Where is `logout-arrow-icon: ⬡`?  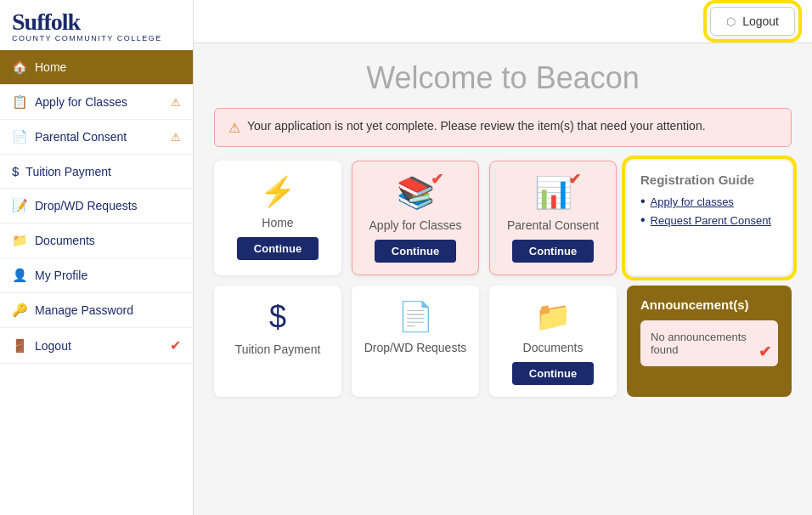 logout-arrow-icon: ⬡ is located at coordinates (730, 22).